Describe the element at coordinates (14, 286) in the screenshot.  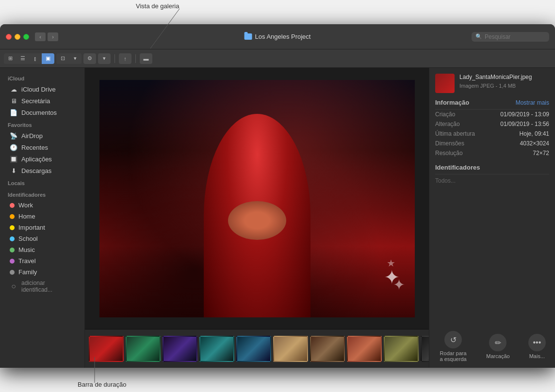
I see `add-tag-icon: ○` at that location.